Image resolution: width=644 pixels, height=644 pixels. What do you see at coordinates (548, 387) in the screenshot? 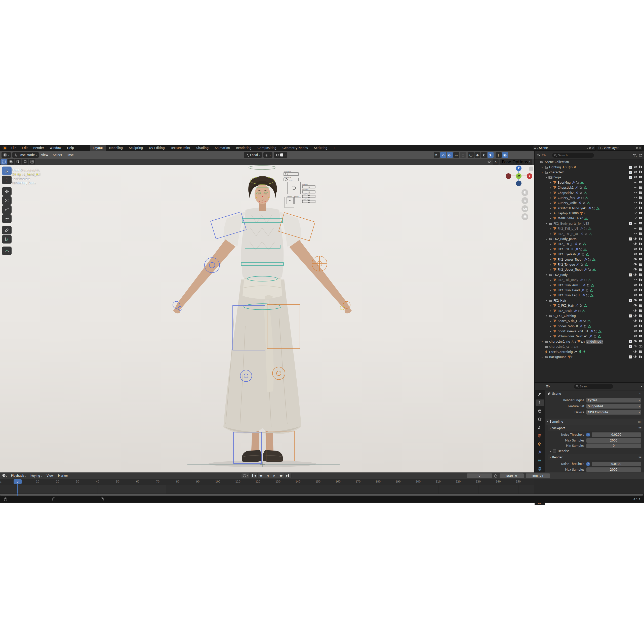
I see `properties-editor-type-icon: ☰▾` at bounding box center [548, 387].